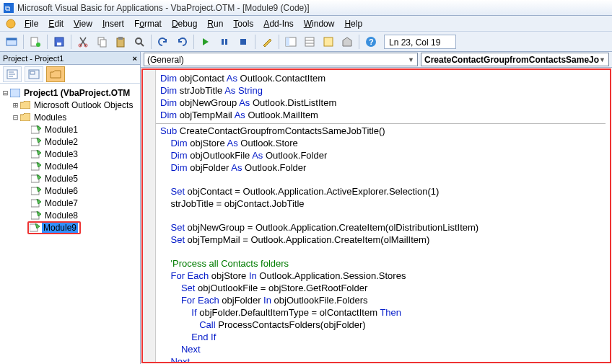 This screenshot has height=364, width=612. Describe the element at coordinates (371, 42) in the screenshot. I see `help-button: ?` at that location.